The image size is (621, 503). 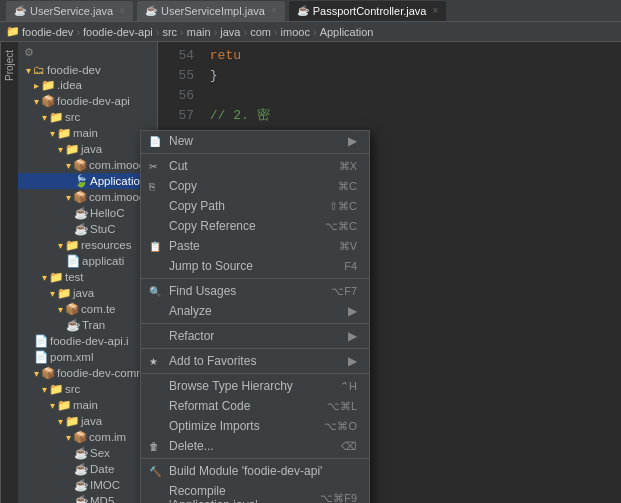 What do you see at coordinates (88, 101) in the screenshot?
I see `tree-item-foodie-dev-api: ▾ 📦 foodie-dev-api` at bounding box center [88, 101].